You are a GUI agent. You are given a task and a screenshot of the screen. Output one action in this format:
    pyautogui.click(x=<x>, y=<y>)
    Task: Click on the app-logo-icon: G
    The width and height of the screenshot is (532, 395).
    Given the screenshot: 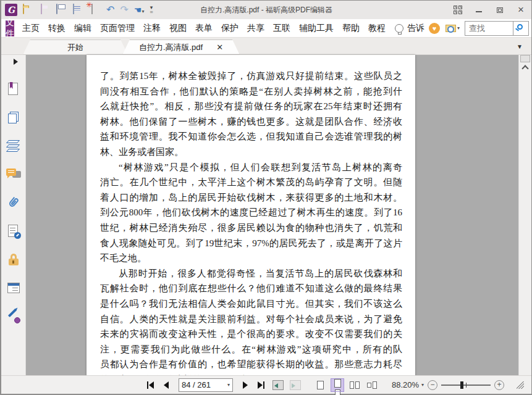 What is the action you would take?
    pyautogui.click(x=11, y=10)
    